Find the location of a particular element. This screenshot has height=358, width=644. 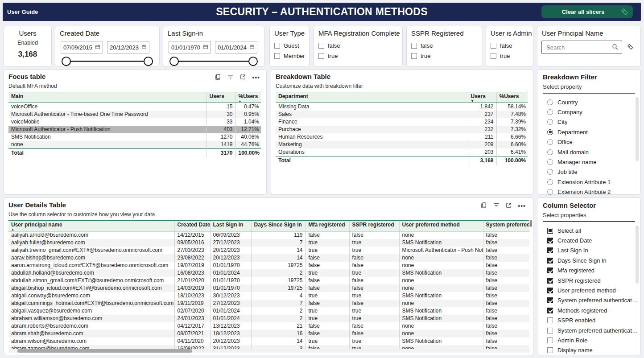

breakdown-filter-option-job-title: Job title is located at coordinates (592, 172).